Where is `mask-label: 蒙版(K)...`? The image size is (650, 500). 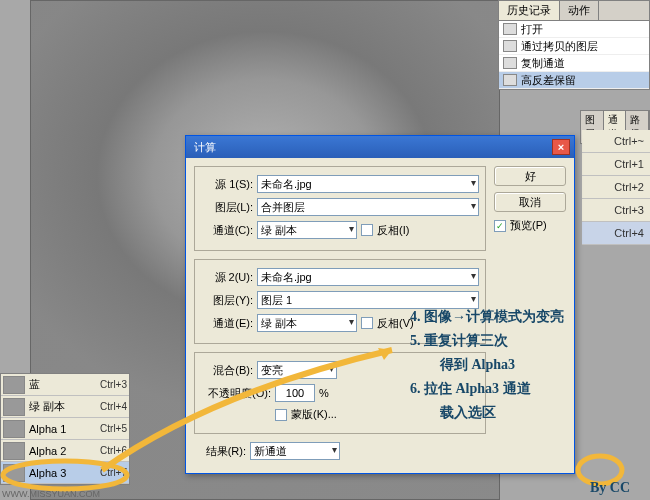 mask-label: 蒙版(K)... is located at coordinates (314, 414).